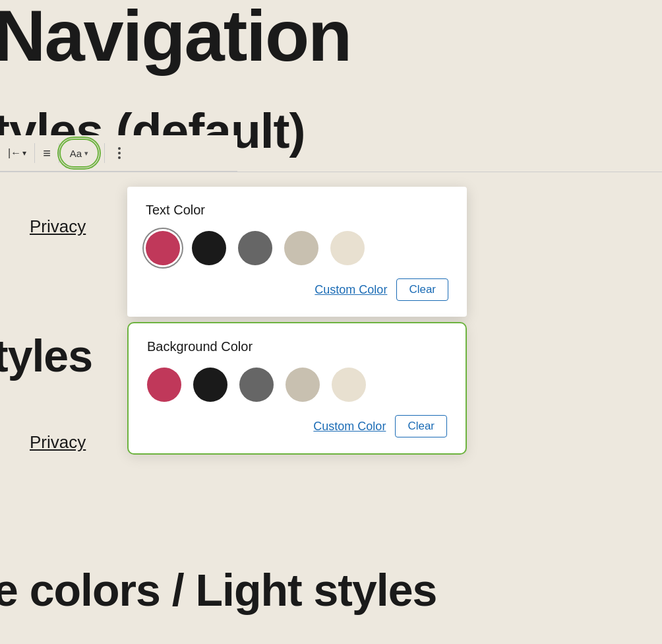 Image resolution: width=662 pixels, height=644 pixels. I want to click on toolbar-divider, so click(331, 172).